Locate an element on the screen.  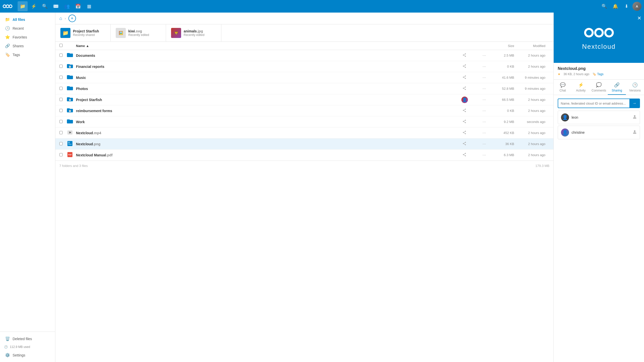
tab-activity: ⚡Activity is located at coordinates (581, 87).